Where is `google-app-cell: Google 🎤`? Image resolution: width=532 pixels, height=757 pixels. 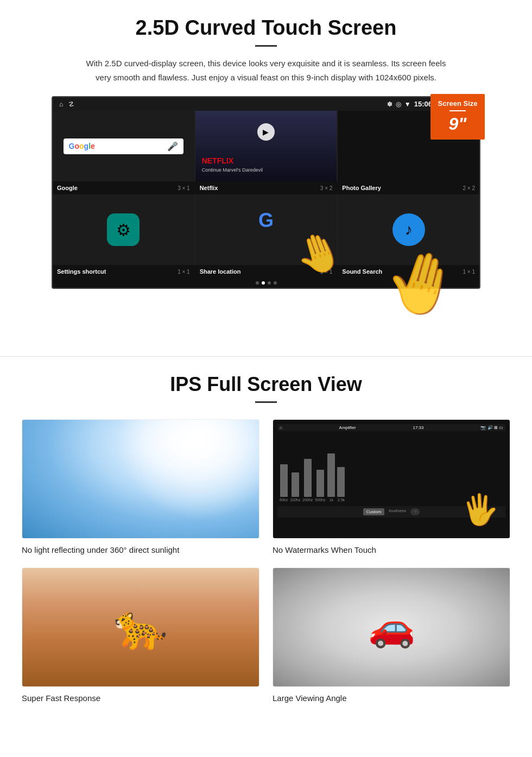 google-app-cell: Google 🎤 is located at coordinates (124, 146).